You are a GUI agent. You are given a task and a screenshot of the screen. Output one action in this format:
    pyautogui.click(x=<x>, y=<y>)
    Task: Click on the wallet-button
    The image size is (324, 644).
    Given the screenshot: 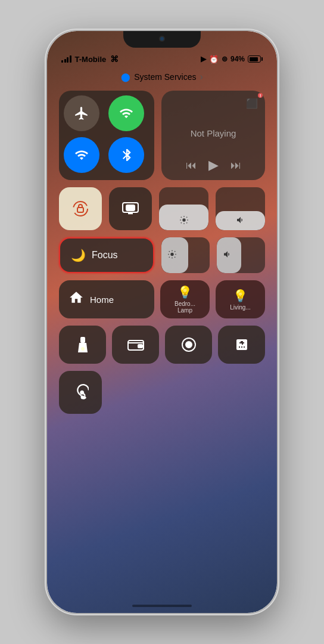 What is the action you would take?
    pyautogui.click(x=136, y=345)
    